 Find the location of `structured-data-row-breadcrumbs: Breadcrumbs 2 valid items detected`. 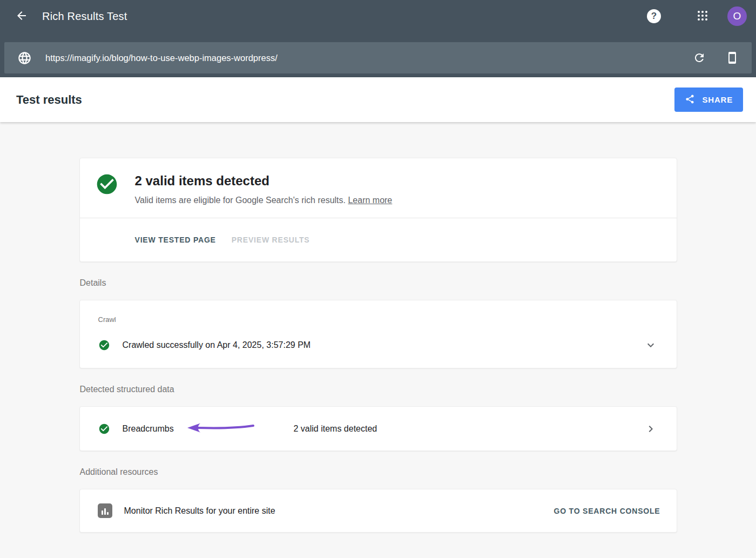

structured-data-row-breadcrumbs: Breadcrumbs 2 valid items detected is located at coordinates (378, 429).